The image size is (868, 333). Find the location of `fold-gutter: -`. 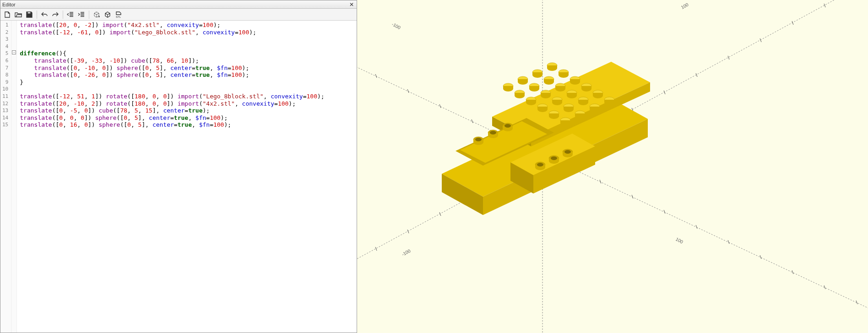

fold-gutter: - is located at coordinates (14, 177).